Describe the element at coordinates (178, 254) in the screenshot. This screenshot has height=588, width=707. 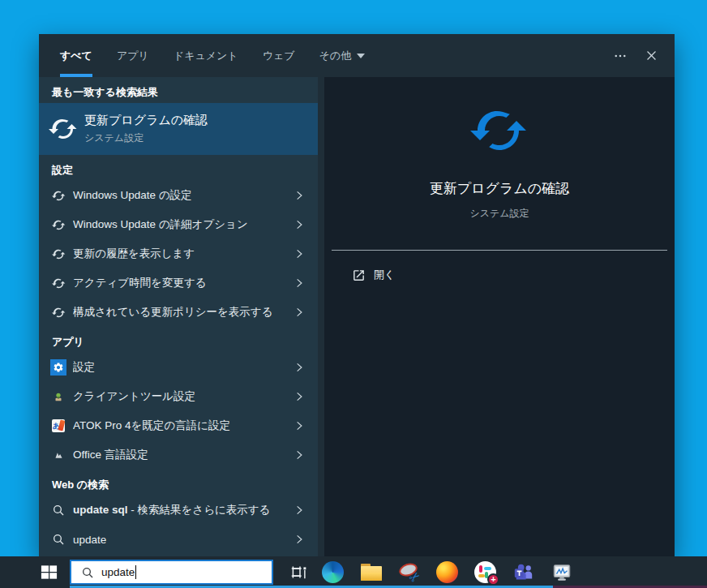
I see `result-update-history: 更新の履歴を表示します` at that location.